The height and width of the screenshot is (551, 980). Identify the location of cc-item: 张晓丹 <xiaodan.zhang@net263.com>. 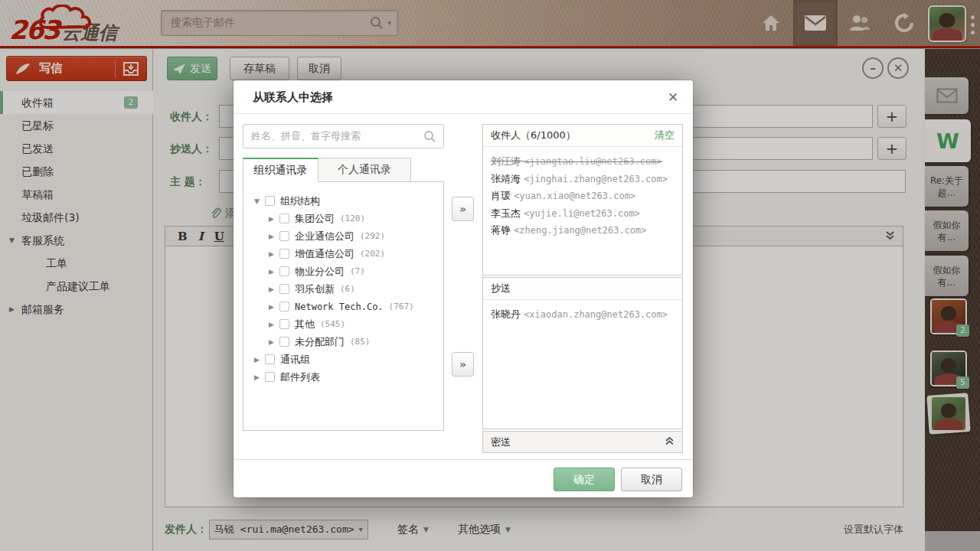
(583, 315).